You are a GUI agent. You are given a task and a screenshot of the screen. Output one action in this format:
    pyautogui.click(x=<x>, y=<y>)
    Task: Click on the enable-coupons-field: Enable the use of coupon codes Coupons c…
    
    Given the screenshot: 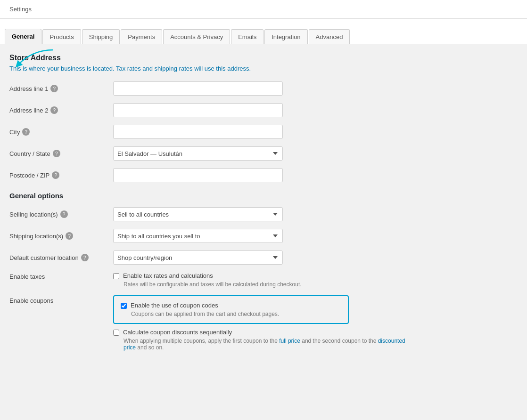 What is the action you would take?
    pyautogui.click(x=264, y=323)
    